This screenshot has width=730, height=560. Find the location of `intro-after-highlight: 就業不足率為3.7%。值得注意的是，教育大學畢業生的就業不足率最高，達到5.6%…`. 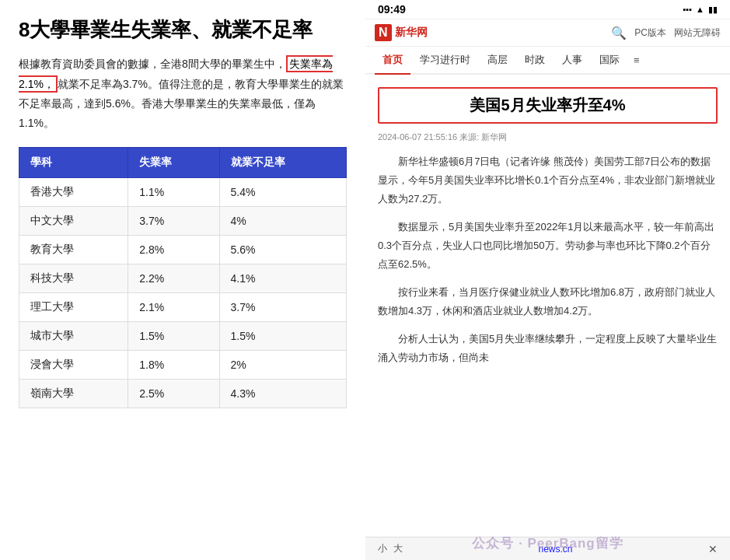

intro-after-highlight: 就業不足率為3.7%。值得注意的是，教育大學畢業生的就業不足率最高，達到5.6%… is located at coordinates (181, 103).